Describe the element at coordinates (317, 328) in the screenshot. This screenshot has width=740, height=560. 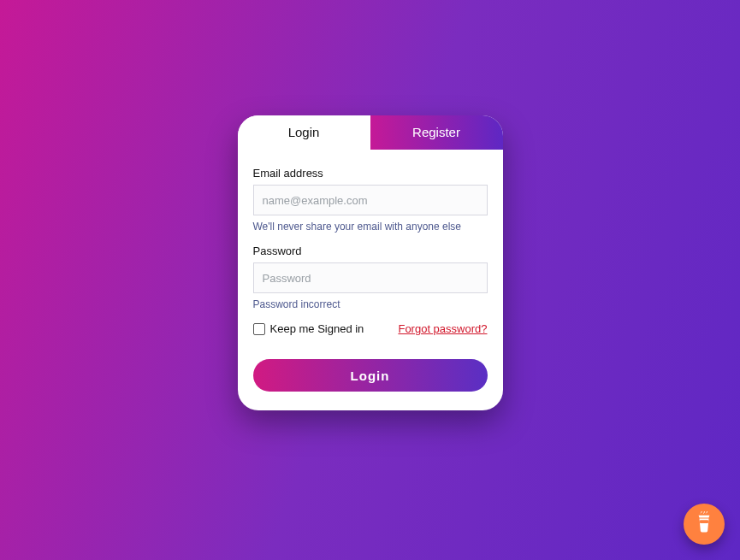
I see `keep-signed-label: Keep me Signed in` at that location.